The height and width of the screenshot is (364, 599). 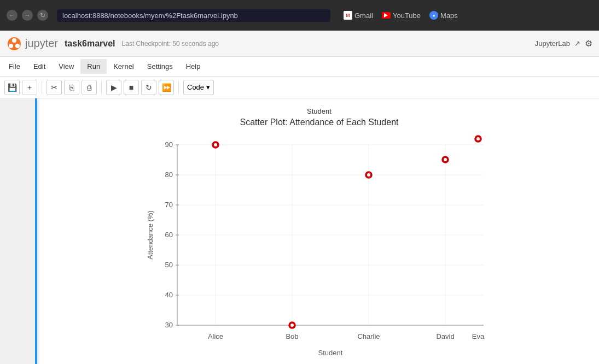 I want to click on svg-text: Eva, so click(x=478, y=337).